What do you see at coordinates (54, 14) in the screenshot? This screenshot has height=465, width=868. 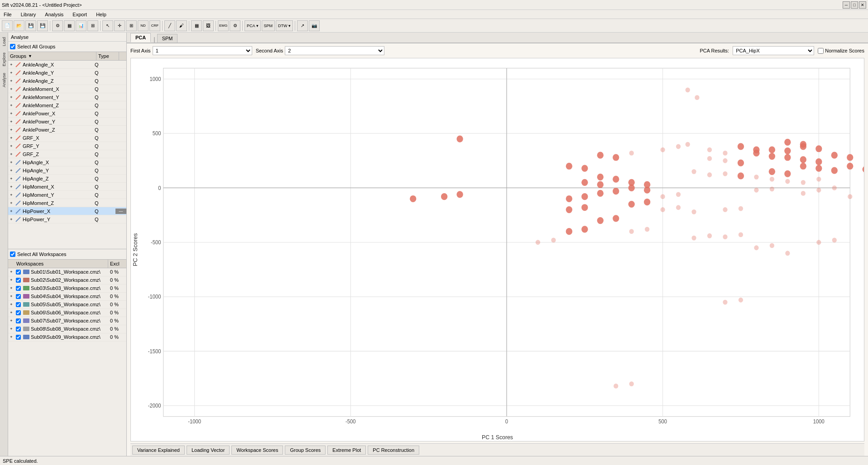 I see `menu-analysis: Analysis` at bounding box center [54, 14].